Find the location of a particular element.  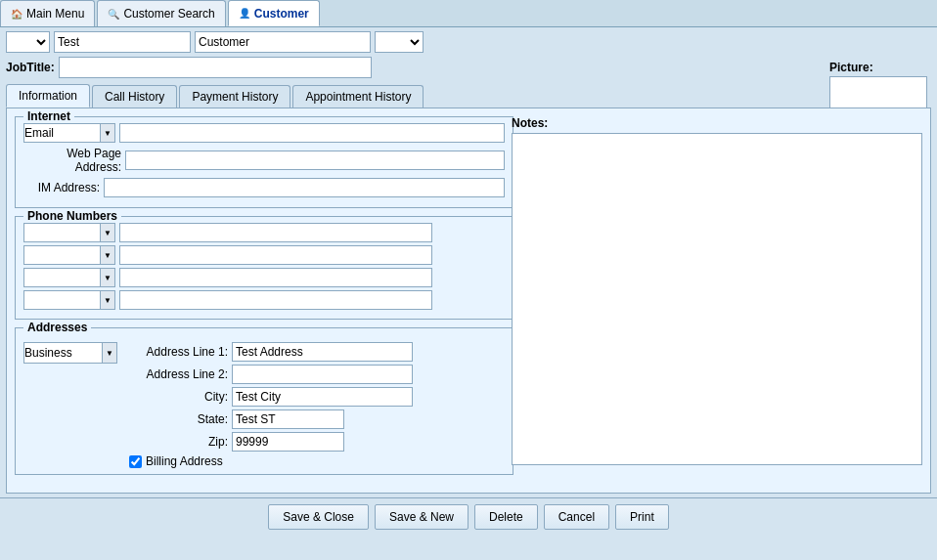

tab-appointment-history: Appointment History is located at coordinates (358, 96).